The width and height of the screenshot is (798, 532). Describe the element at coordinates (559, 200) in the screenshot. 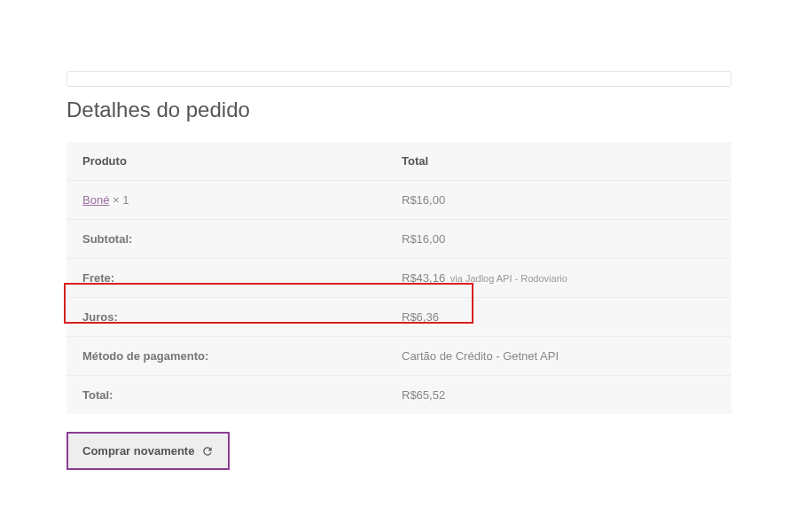

I see `product-price: R$16,00` at that location.